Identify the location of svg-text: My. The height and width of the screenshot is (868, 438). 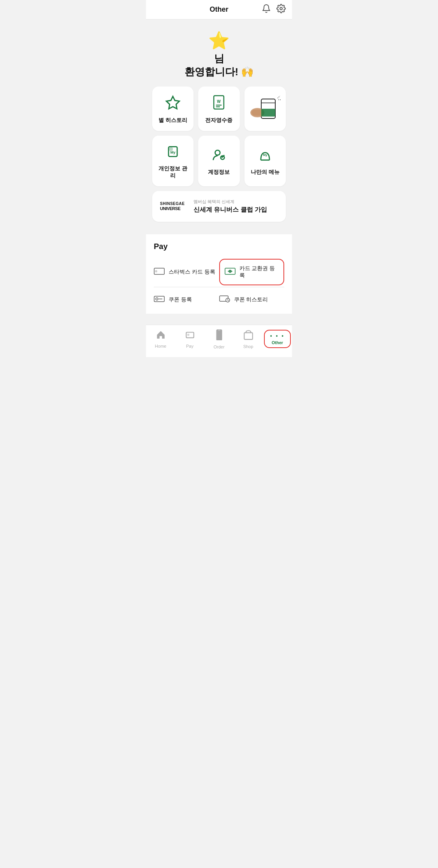
(265, 154).